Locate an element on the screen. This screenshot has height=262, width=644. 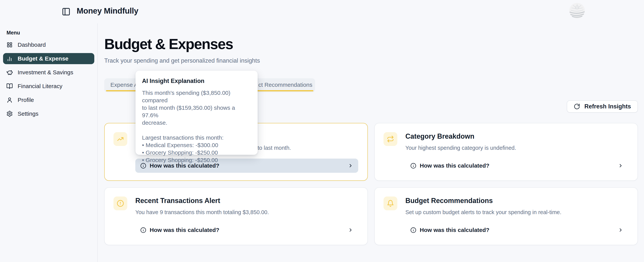
insight-card-recent-transactions: Recent Transactions Alert You have 9 tra… is located at coordinates (236, 216).